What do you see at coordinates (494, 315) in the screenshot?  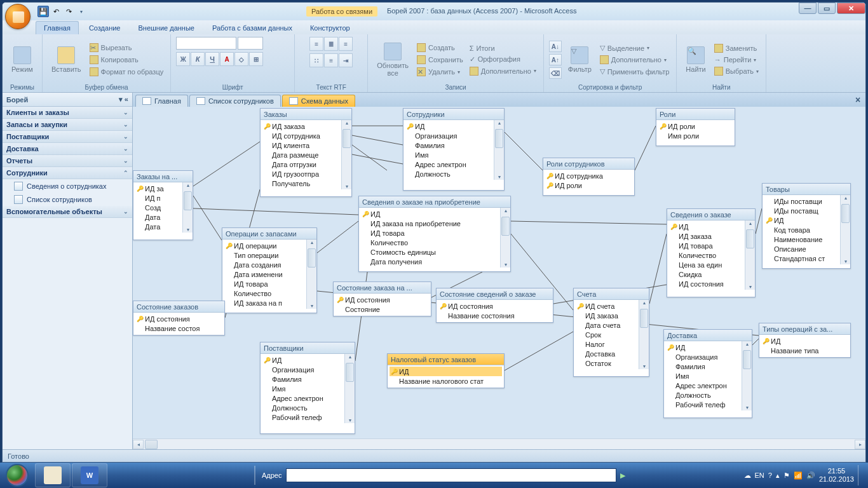 I see `field-row: Название состояния` at bounding box center [494, 315].